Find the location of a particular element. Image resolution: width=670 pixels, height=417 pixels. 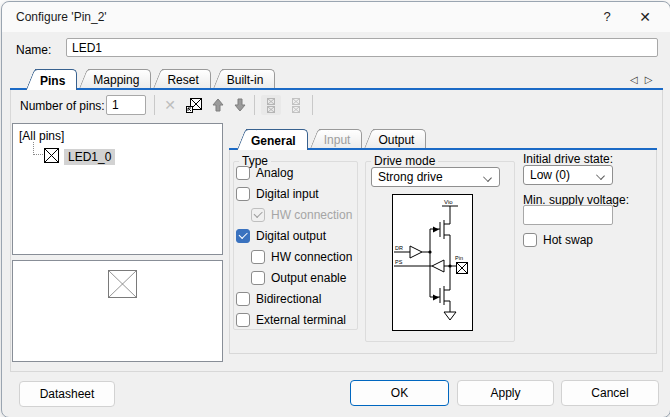

arrow-down-icon is located at coordinates (240, 105).